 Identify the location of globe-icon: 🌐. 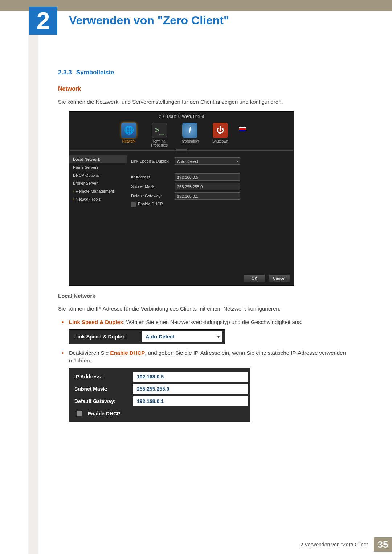
(129, 130).